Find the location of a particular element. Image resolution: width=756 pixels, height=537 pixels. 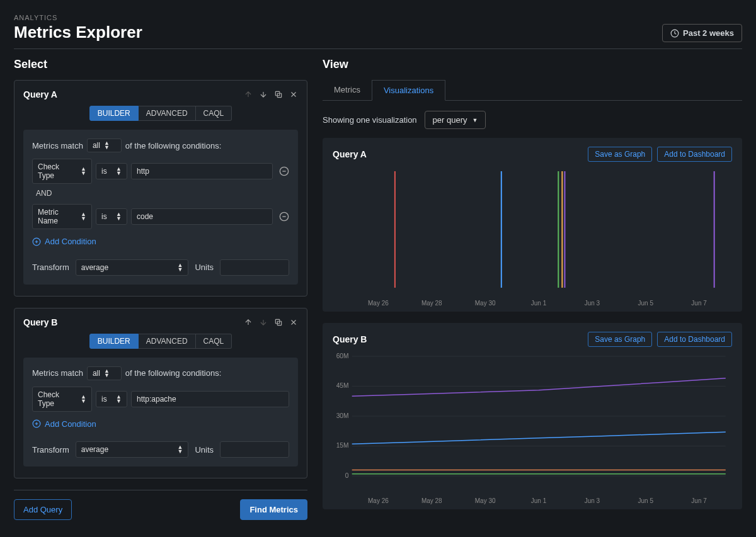

select-title: Select is located at coordinates (161, 64).